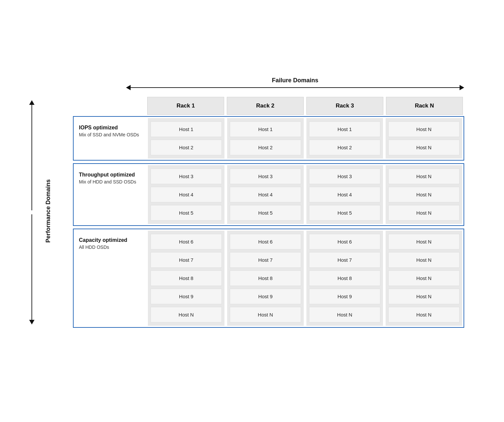 This screenshot has height=422, width=504. What do you see at coordinates (186, 194) in the screenshot?
I see `rack-col-r1-c0: Host 3Host 4Host 5` at bounding box center [186, 194].